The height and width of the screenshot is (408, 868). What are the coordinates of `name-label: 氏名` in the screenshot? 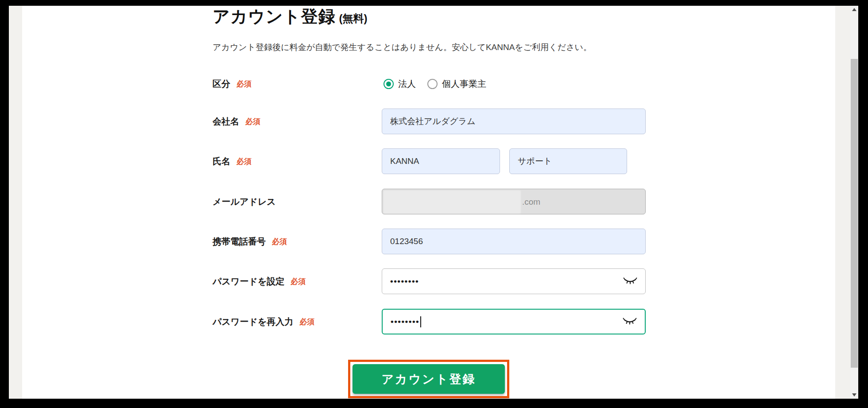 It's located at (221, 161).